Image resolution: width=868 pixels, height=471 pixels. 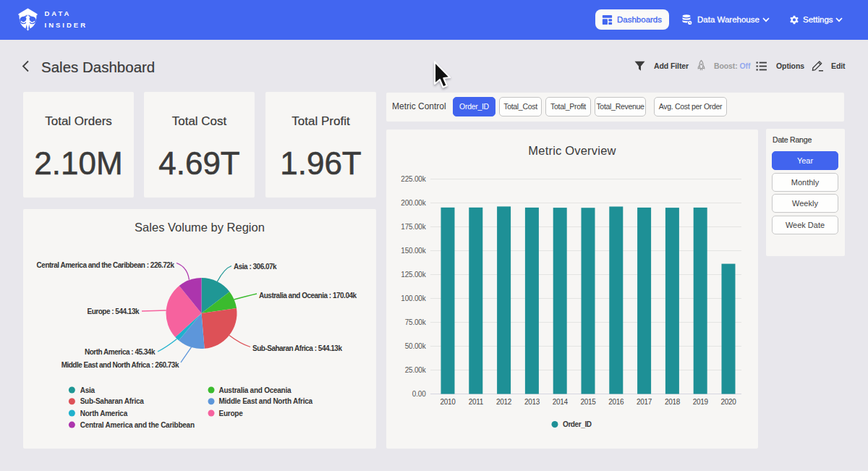 What do you see at coordinates (577, 424) in the screenshot?
I see `svg-text: Order_ID` at bounding box center [577, 424].